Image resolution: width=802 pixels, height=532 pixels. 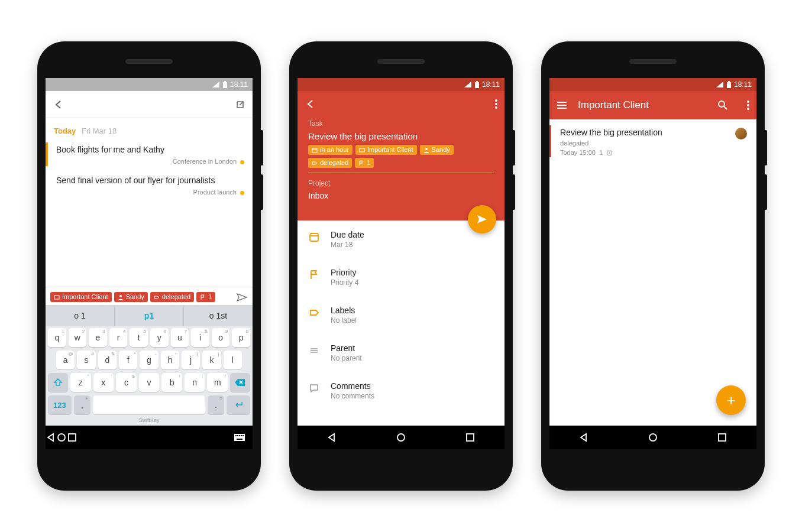 I want to click on task-item: Book flights for me and Kathy Conference…, so click(x=149, y=154).